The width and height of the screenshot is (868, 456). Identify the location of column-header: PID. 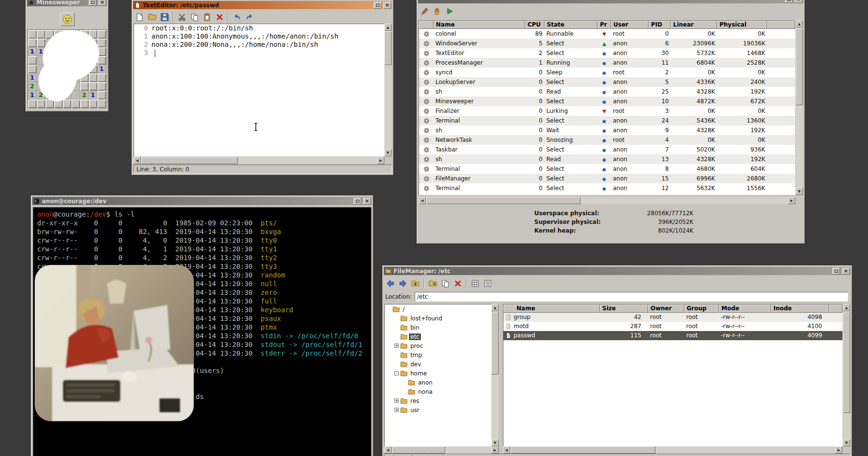
(660, 25).